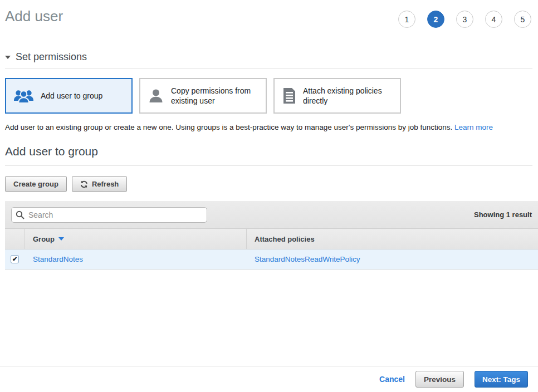  I want to click on permission-option-cards: Add user to group Copy permissions from …, so click(268, 96).